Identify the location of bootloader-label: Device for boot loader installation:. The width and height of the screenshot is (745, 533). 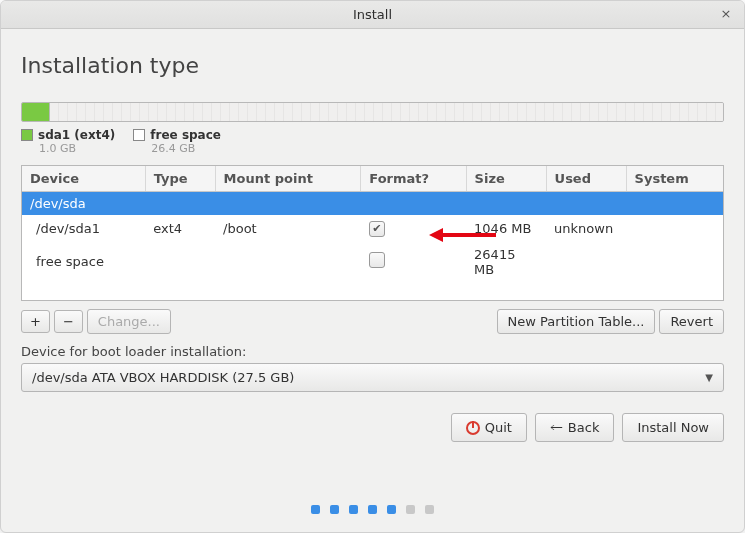
(372, 352).